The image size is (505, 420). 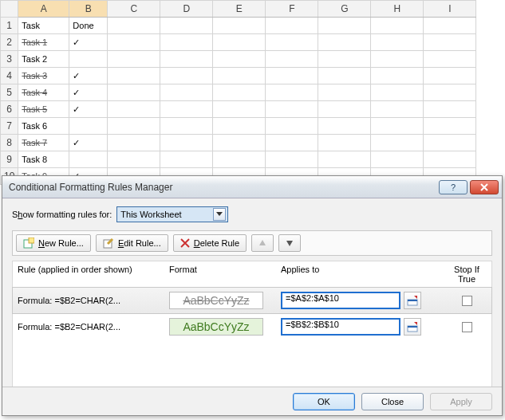 I want to click on cell-G2, so click(x=345, y=43).